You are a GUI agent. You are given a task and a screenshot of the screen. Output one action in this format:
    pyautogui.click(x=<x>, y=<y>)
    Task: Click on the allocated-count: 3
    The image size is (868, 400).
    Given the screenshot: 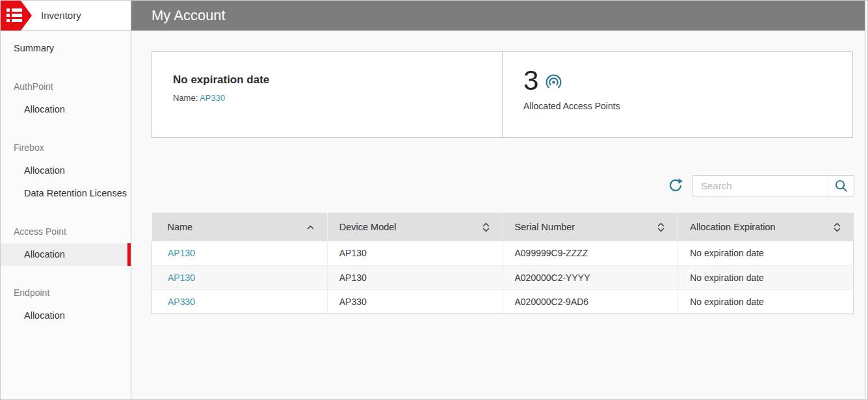 What is the action you would take?
    pyautogui.click(x=531, y=81)
    